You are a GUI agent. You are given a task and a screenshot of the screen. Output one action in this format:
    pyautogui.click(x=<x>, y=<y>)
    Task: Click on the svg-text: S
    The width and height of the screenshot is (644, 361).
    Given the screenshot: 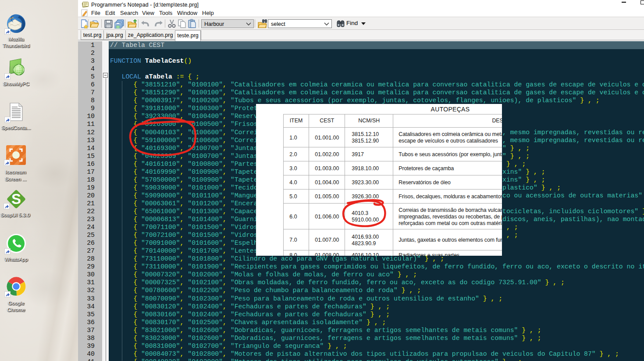 What is the action you would take?
    pyautogui.click(x=16, y=199)
    